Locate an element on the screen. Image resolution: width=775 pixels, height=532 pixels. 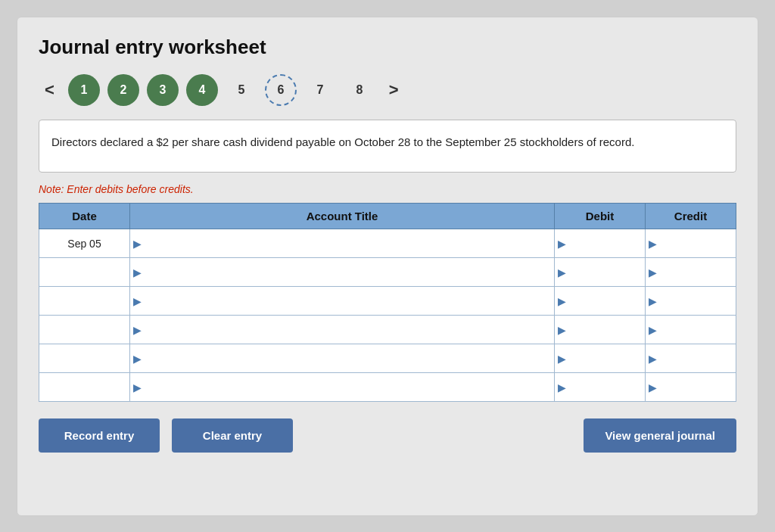
debit-cell-5: ▶ is located at coordinates (600, 387).